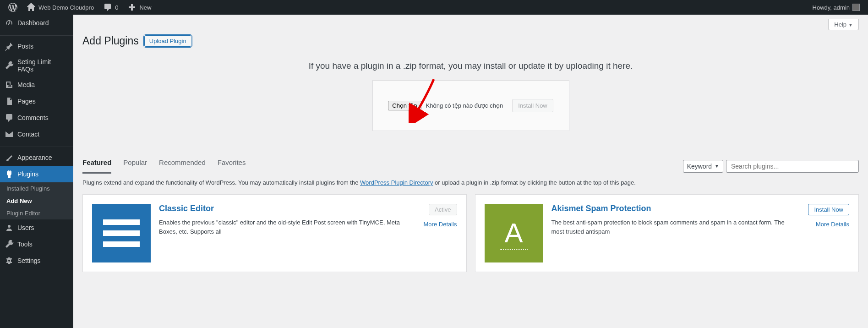  Describe the element at coordinates (26, 85) in the screenshot. I see `sidebar-item-label: Media` at that location.